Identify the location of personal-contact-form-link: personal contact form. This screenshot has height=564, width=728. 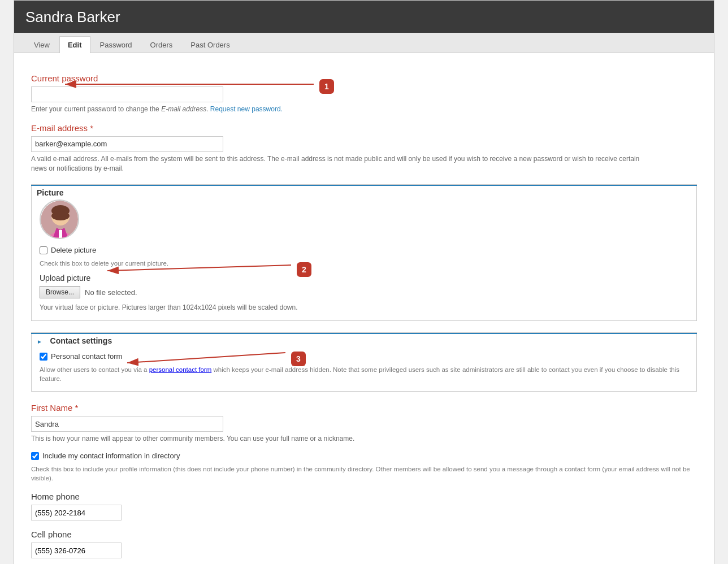
(181, 370).